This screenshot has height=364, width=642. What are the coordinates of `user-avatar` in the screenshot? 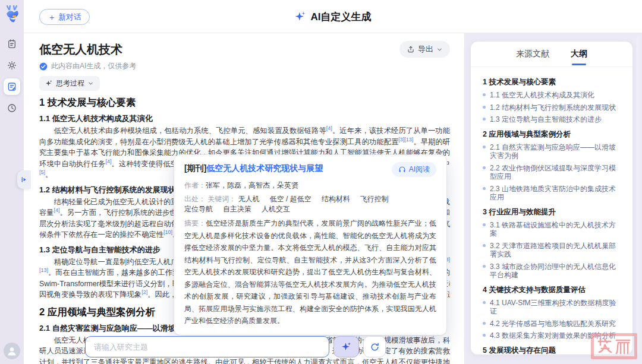 It's located at (12, 351).